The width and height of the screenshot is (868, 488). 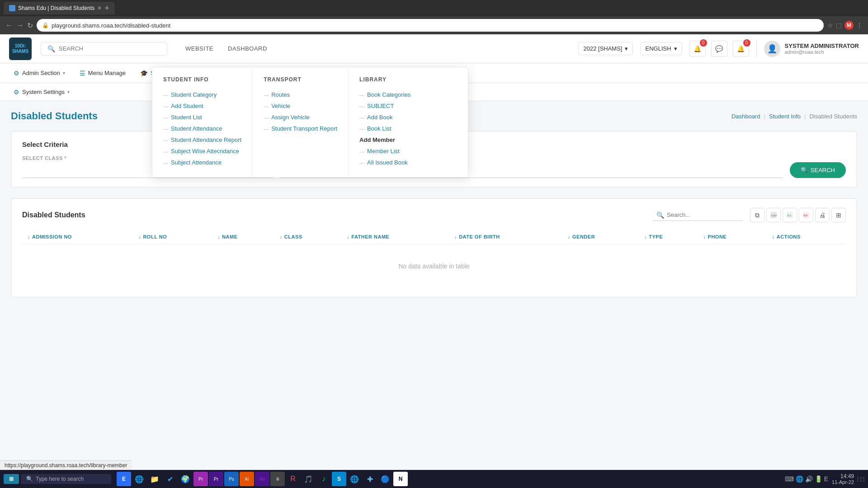 What do you see at coordinates (403, 163) in the screenshot?
I see `dropdown-item-all-issued-book: —All Issued Book` at bounding box center [403, 163].